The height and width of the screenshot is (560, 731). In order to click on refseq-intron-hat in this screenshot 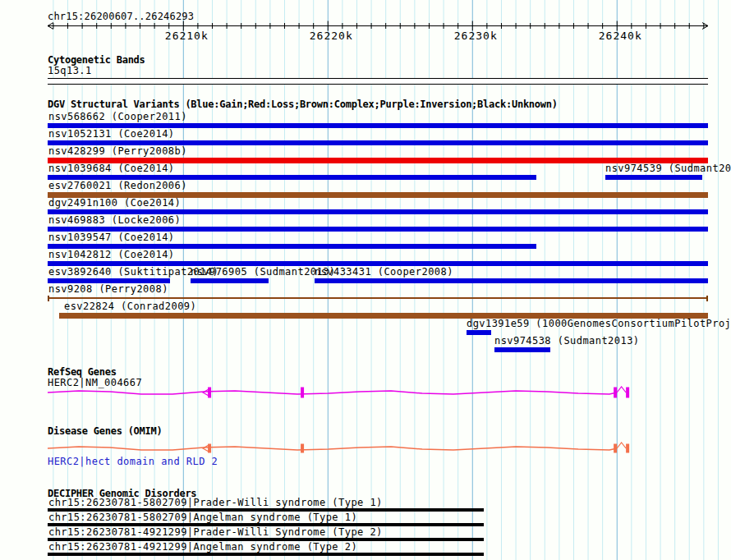, I will do `click(621, 389)`.